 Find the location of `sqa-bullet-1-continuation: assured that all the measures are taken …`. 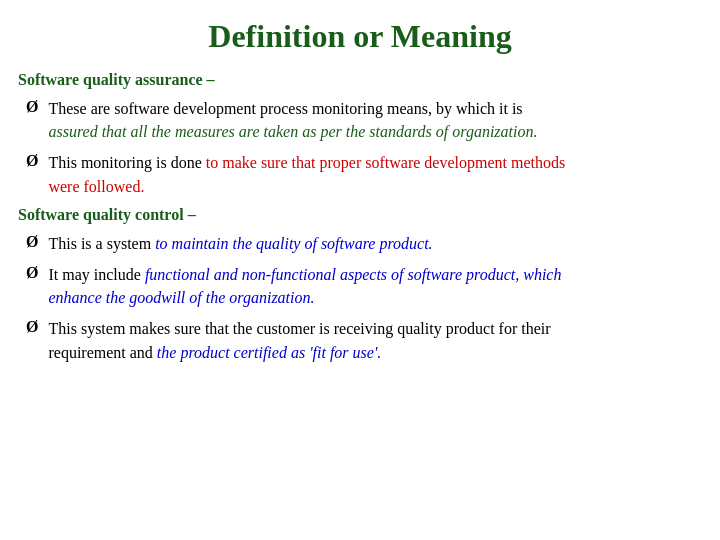

sqa-bullet-1-continuation: assured that all the measures are taken … is located at coordinates (292, 132).